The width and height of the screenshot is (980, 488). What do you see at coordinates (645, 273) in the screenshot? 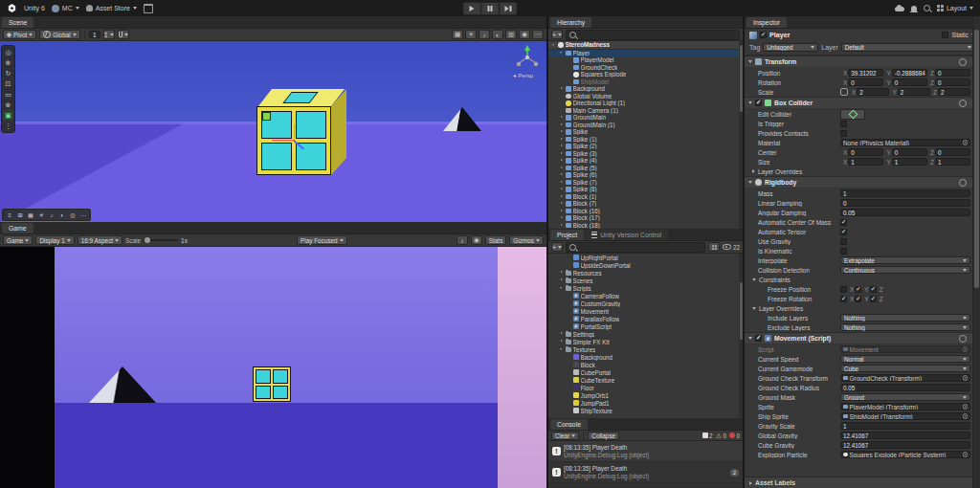
I see `project-item: Resources` at bounding box center [645, 273].